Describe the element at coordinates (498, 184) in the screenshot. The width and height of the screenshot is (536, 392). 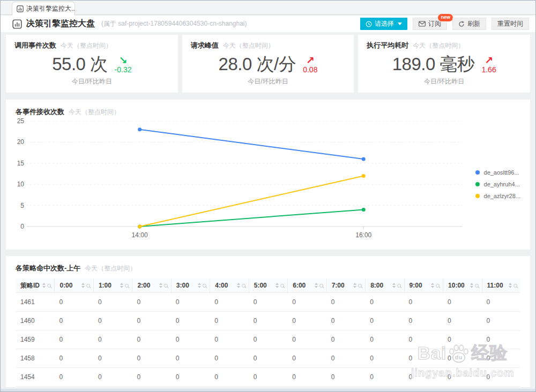
I see `legend-item: de_ayhruh4...` at that location.